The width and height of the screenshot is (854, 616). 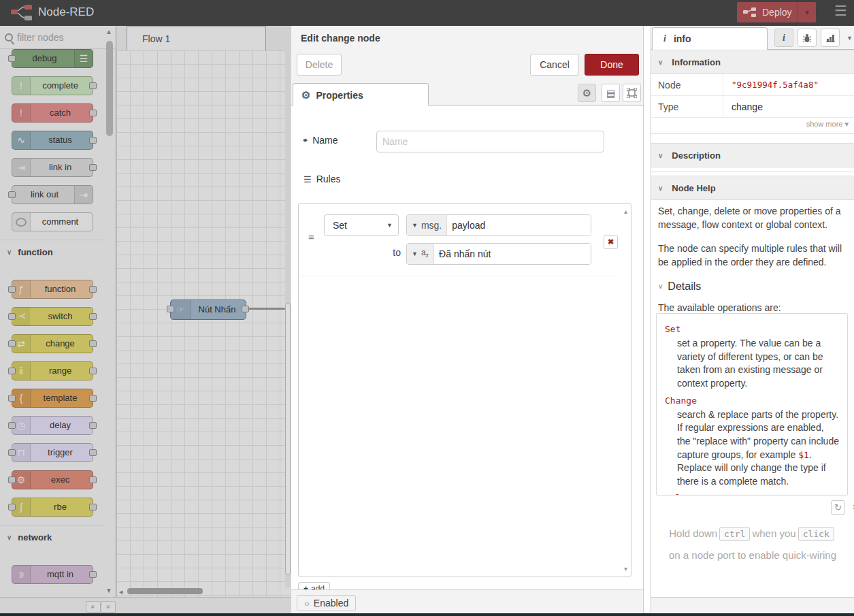 What do you see at coordinates (807, 12) in the screenshot?
I see `deploy-options-caret: ▼` at bounding box center [807, 12].